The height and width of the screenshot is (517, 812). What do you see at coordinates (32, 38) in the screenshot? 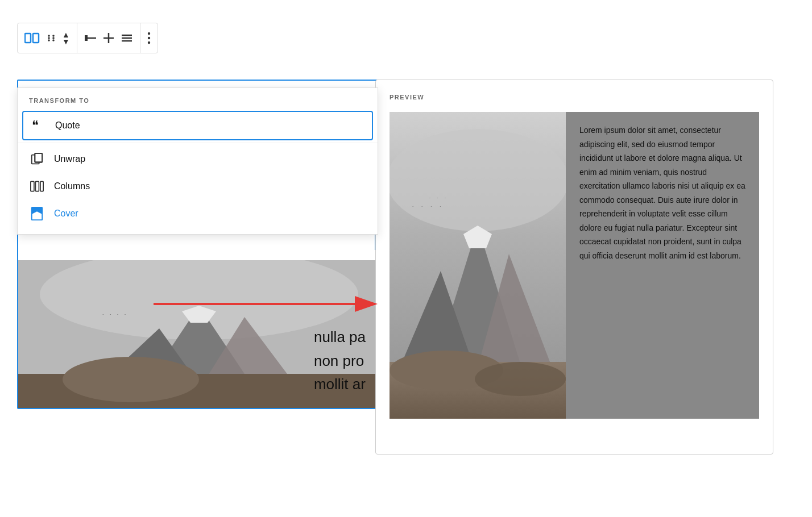
I see `block-type-icon` at bounding box center [32, 38].